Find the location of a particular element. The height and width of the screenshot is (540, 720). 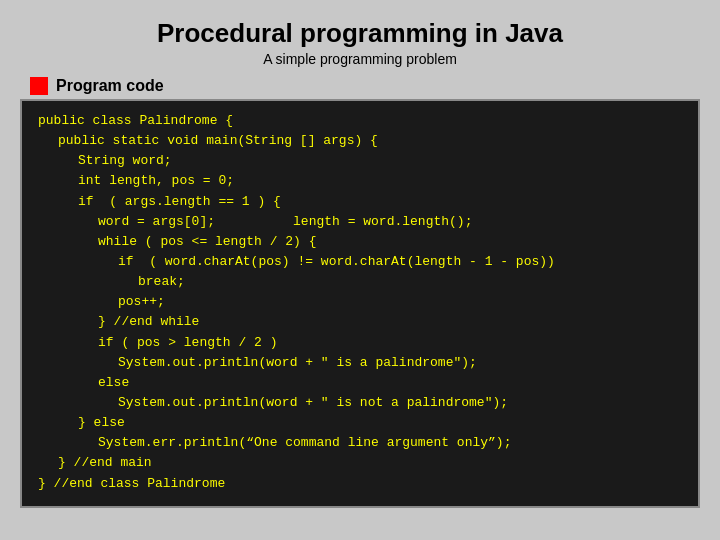

code-line: } //end main is located at coordinates (360, 463).